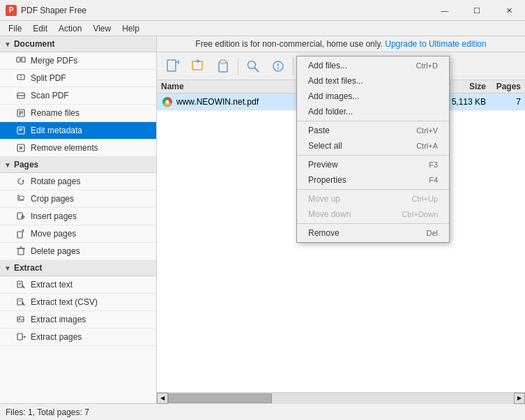 This screenshot has width=525, height=420. I want to click on ctx-properties-label: Properties, so click(328, 180).